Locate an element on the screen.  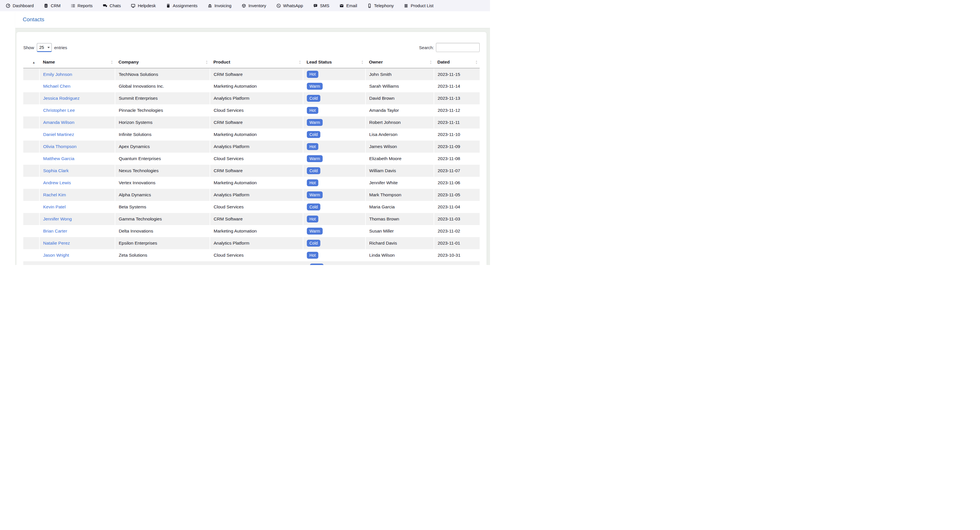
table-row: Amanda WilsonHorizon SystemsCRM Software… is located at coordinates (251, 122).